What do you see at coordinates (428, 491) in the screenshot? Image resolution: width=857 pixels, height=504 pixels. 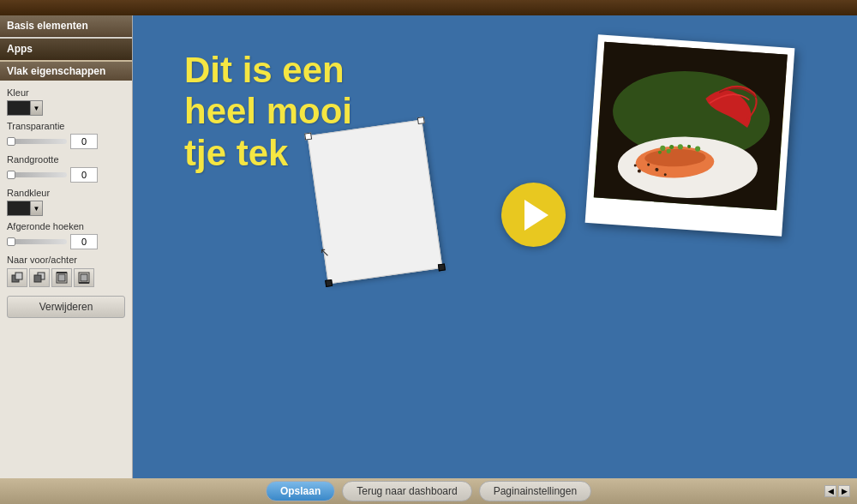 I see `bottom-bar: Opslaan Terug naar dashboard Paginainste…` at bounding box center [428, 491].